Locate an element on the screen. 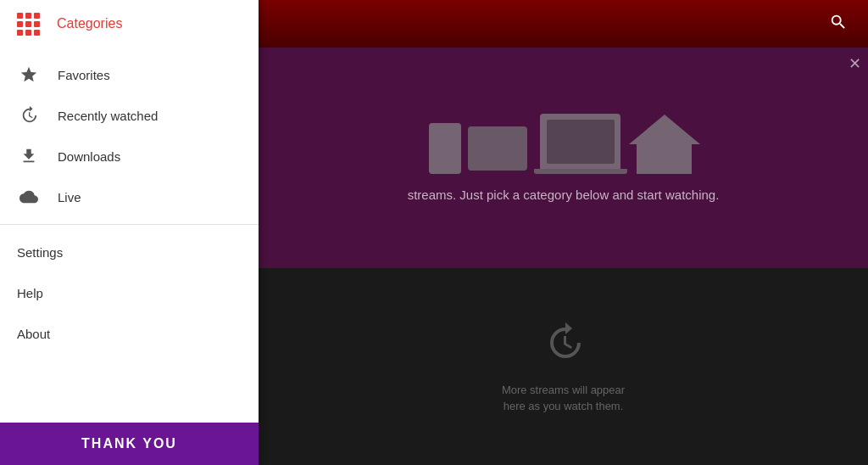 The width and height of the screenshot is (868, 465). device-house-icon is located at coordinates (665, 144).